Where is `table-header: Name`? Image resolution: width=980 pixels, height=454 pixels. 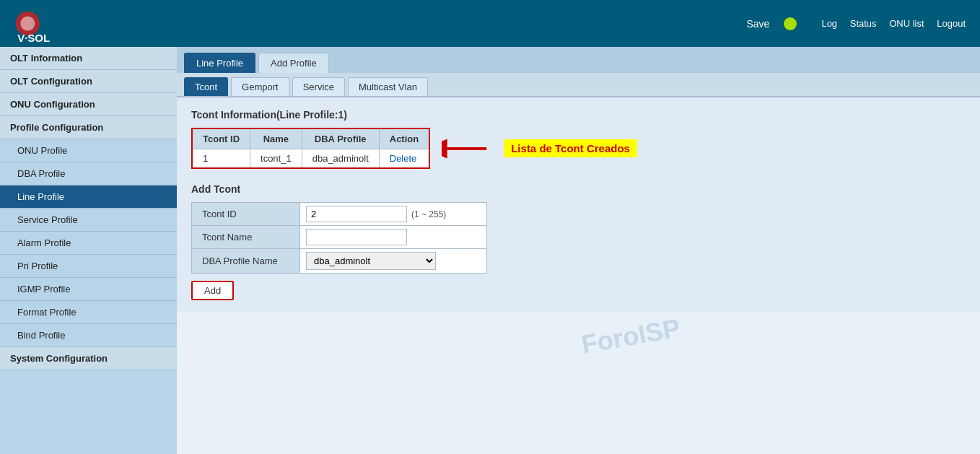 table-header: Name is located at coordinates (276, 139).